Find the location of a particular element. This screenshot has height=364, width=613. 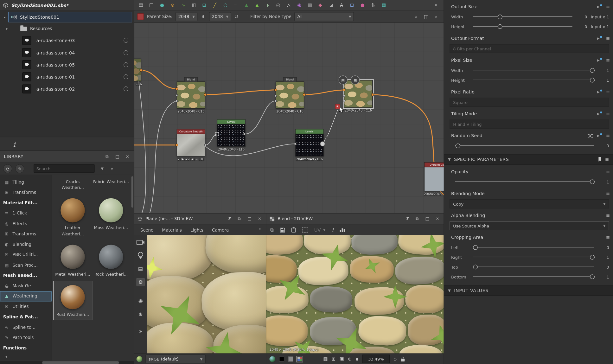

toolbar-node-button: ◢ is located at coordinates (331, 5).